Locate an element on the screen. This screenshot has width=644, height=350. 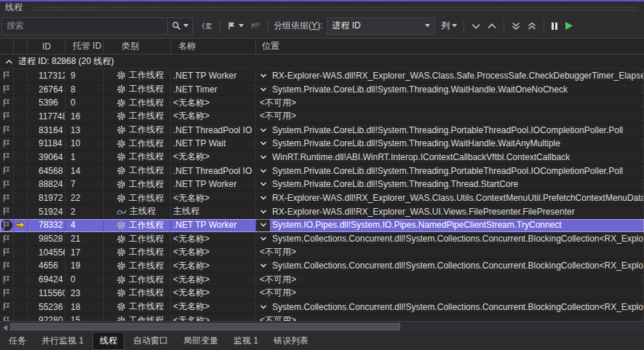
search-input: 搜索 is located at coordinates (98, 26).